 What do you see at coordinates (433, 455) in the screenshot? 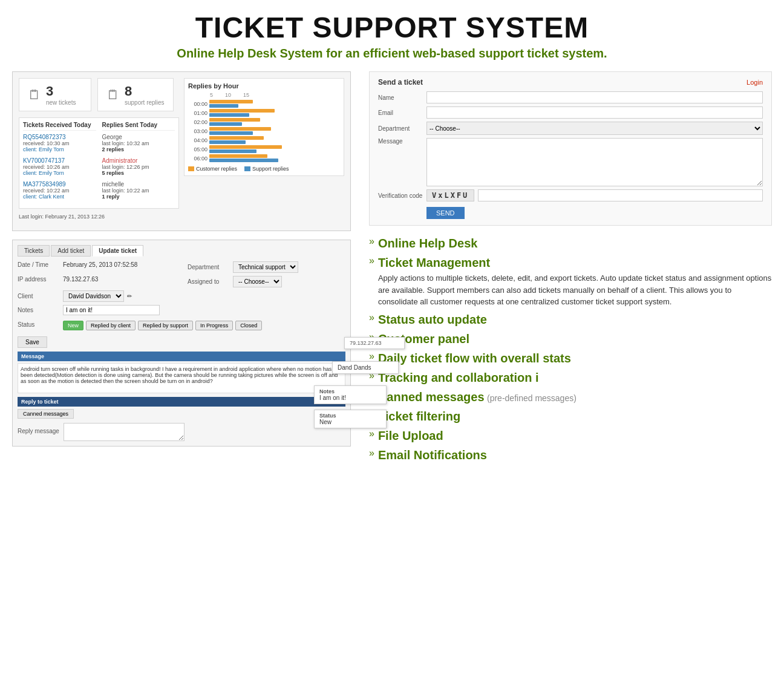
I see `feature-label-9: Email Notifications` at bounding box center [433, 455].